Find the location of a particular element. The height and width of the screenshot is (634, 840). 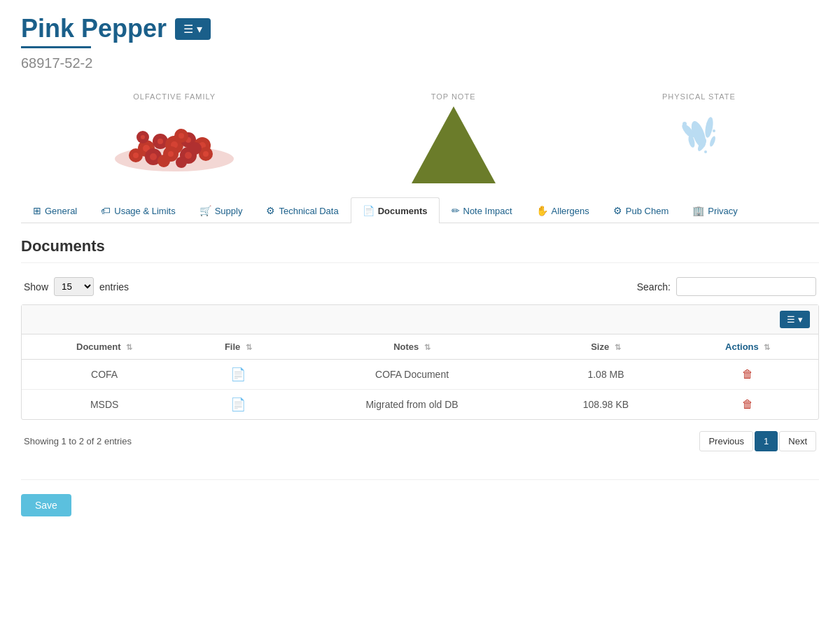

col-file: File ⇅ is located at coordinates (238, 347).